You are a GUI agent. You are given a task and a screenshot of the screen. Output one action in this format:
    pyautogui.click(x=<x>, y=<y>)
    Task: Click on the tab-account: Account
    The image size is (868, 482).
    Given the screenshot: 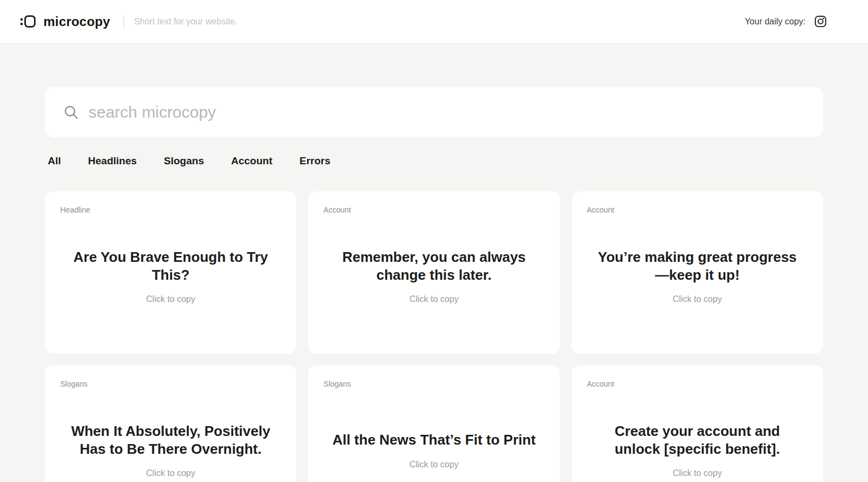 What is the action you would take?
    pyautogui.click(x=252, y=161)
    